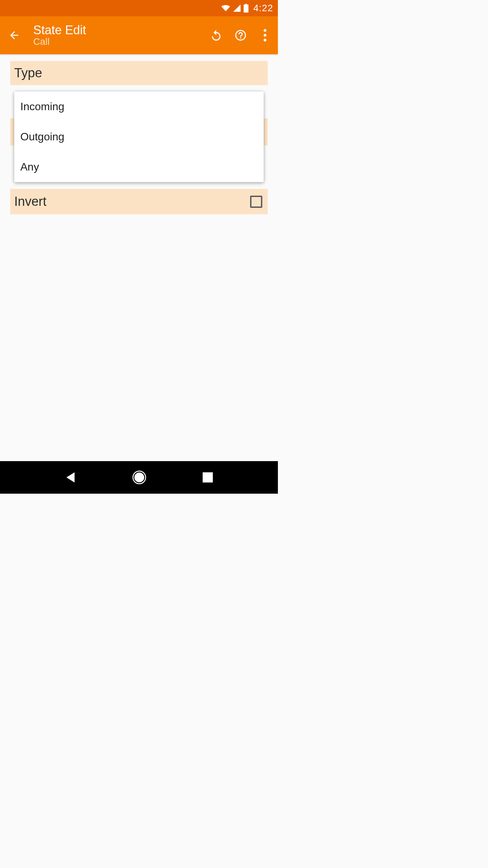  What do you see at coordinates (265, 35) in the screenshot?
I see `overflow-menu-button` at bounding box center [265, 35].